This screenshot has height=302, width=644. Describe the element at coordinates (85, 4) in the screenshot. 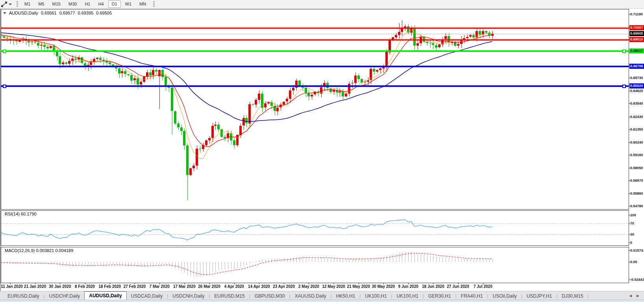

I see `timeframe-buttons: M1M5M15M30H1H4D1W1MN` at that location.